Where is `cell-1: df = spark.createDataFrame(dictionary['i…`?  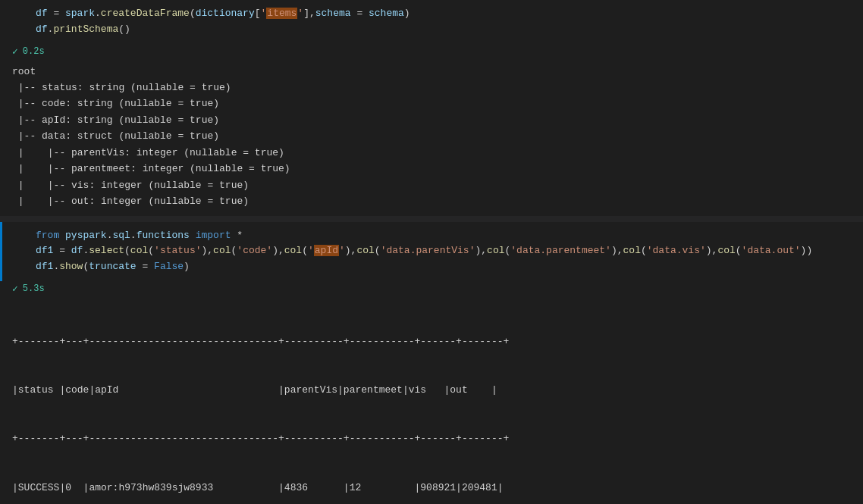
cell-1: df = spark.createDataFrame(dictionary['i… is located at coordinates (432, 30).